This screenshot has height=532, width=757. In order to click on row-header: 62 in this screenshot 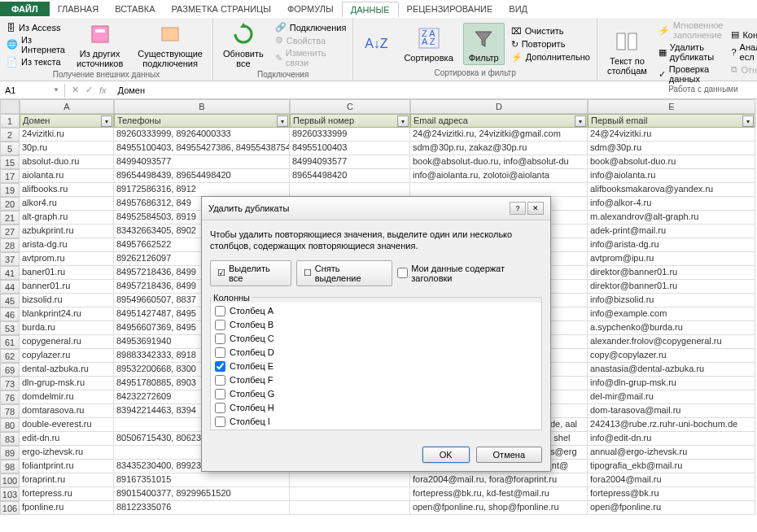, I will do `click(10, 356)`.